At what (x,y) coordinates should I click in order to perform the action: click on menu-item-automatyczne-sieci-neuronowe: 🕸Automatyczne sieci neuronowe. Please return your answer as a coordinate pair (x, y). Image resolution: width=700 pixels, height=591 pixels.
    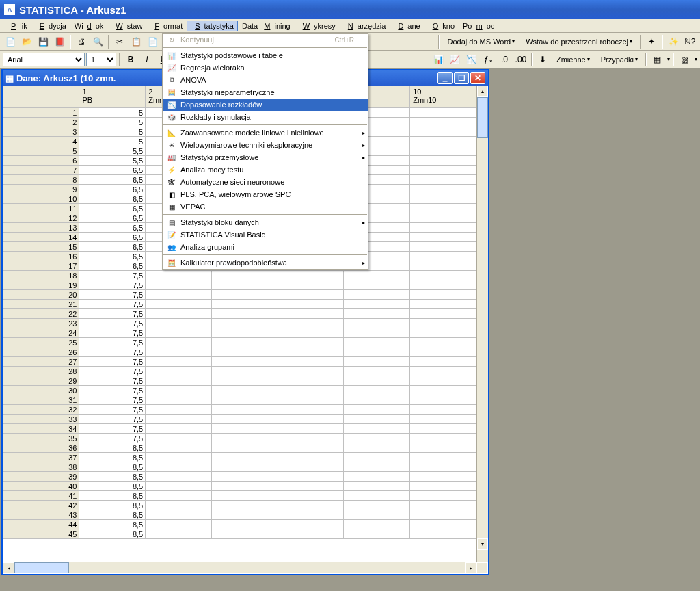
    Looking at the image, I should click on (265, 182).